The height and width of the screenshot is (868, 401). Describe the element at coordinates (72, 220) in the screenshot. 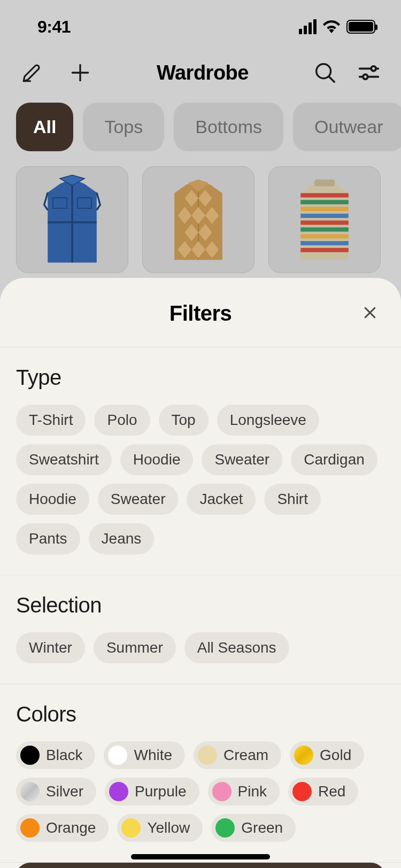

I see `denim-jacket-image` at that location.